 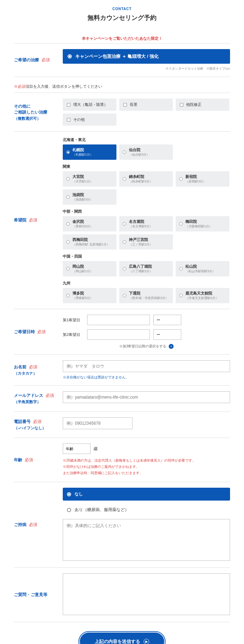 What do you see at coordinates (90, 179) in the screenshot?
I see `clinic-option: 大宮院（大宮駅1分）` at bounding box center [90, 179].